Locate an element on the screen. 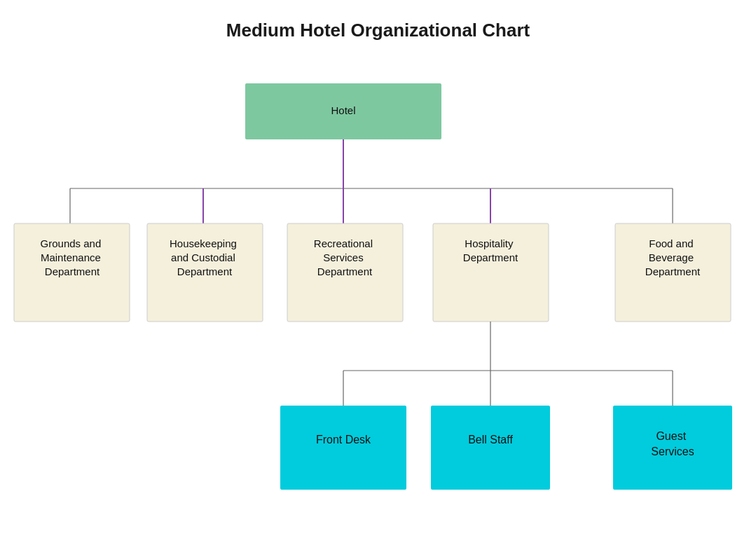 This screenshot has width=756, height=538. node-grounds: Grounds and Maintenance Department is located at coordinates (71, 273).